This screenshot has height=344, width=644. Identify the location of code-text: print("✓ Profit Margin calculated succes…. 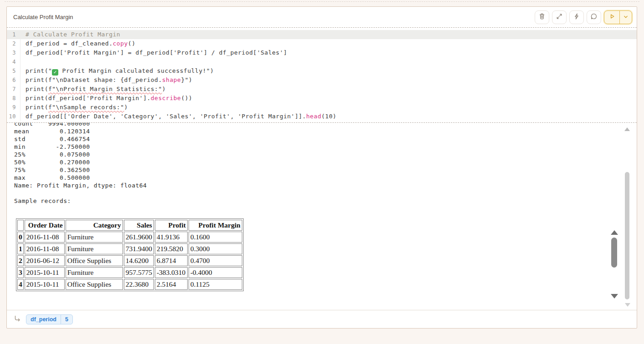
(118, 71).